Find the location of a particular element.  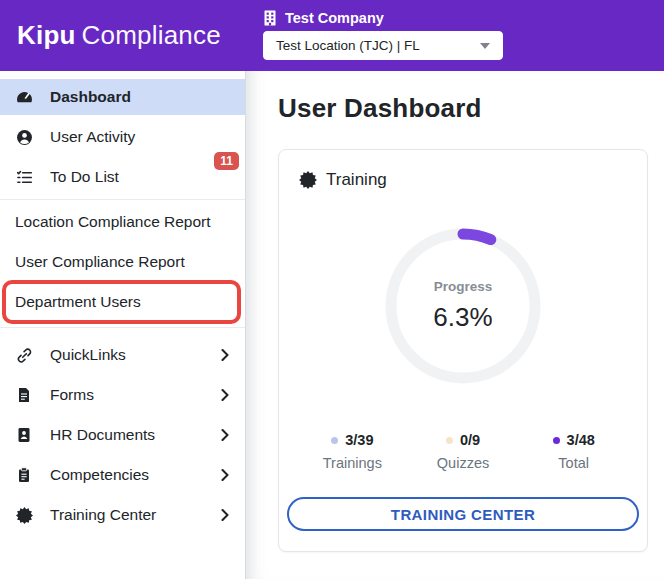

sidebar-item-competencies: Competencies is located at coordinates (122, 475).